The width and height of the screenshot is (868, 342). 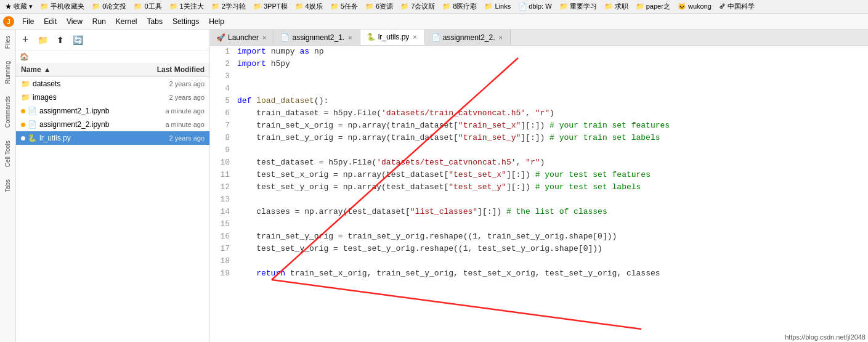 What do you see at coordinates (578, 6) in the screenshot?
I see `bookmark-important: 📁 重要学习` at bounding box center [578, 6].